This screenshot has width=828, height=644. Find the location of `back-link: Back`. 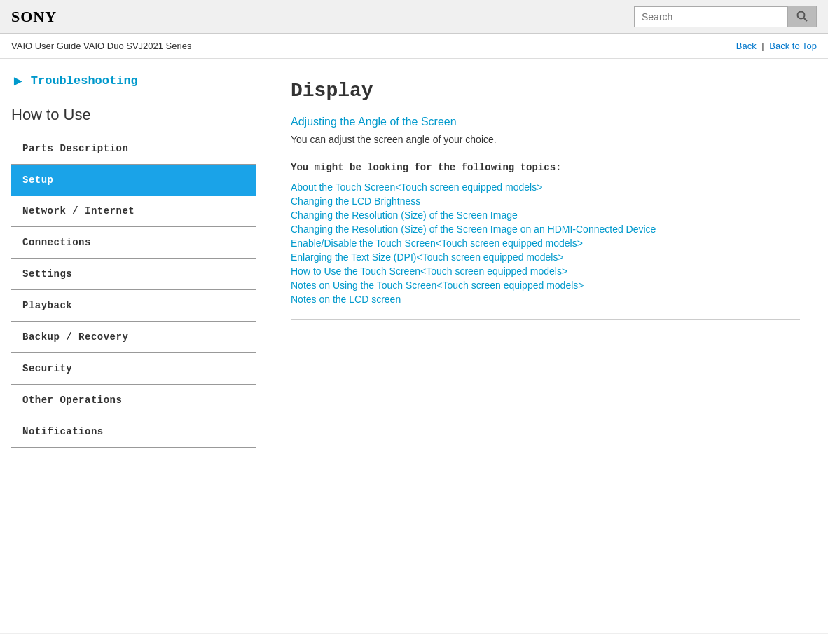

back-link: Back is located at coordinates (747, 46).